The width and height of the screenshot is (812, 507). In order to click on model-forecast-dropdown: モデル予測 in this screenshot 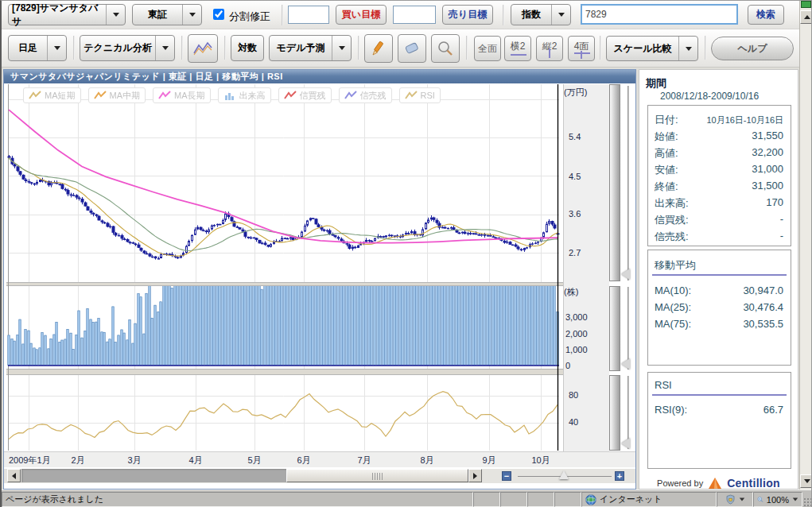, I will do `click(310, 48)`.